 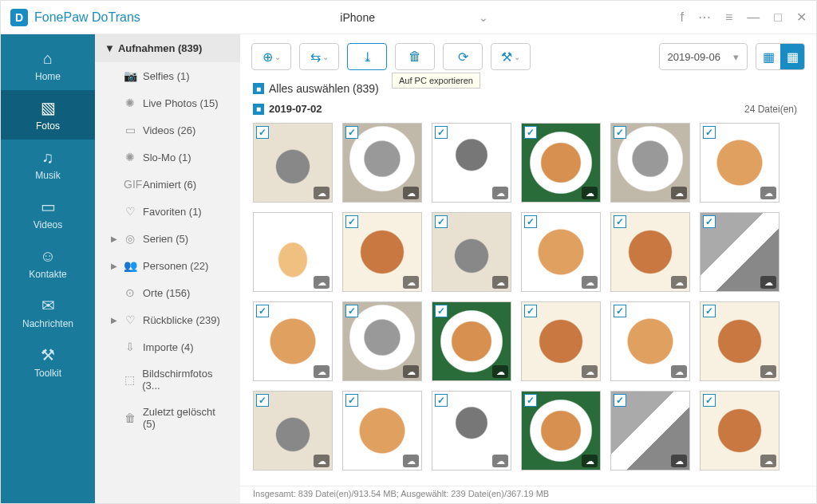 I want to click on transfer-device-button: ⇆⌄, so click(x=319, y=57).